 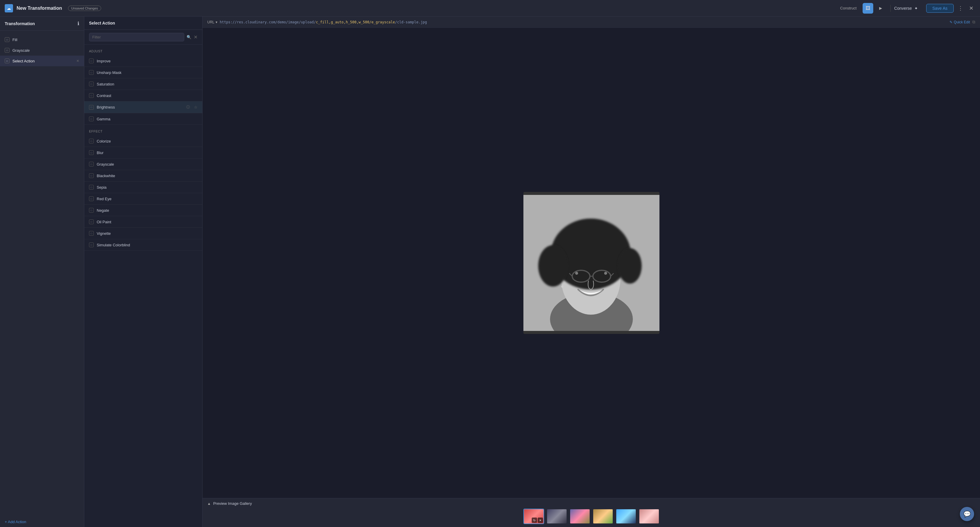 I want to click on url-copy-button: ⧉, so click(x=974, y=22).